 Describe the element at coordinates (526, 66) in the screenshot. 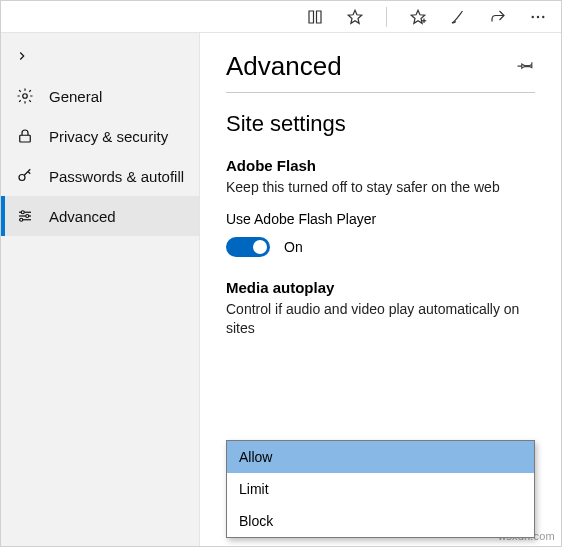

I see `pin-icon` at that location.